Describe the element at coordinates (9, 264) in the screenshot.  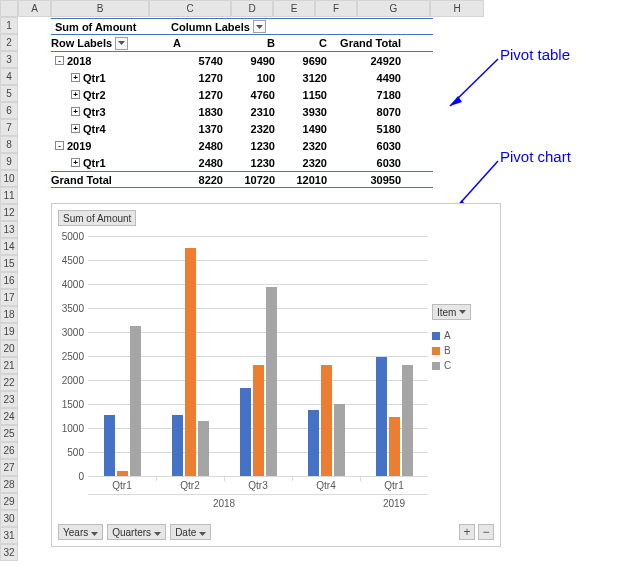
I see `row-header-15: 15` at that location.